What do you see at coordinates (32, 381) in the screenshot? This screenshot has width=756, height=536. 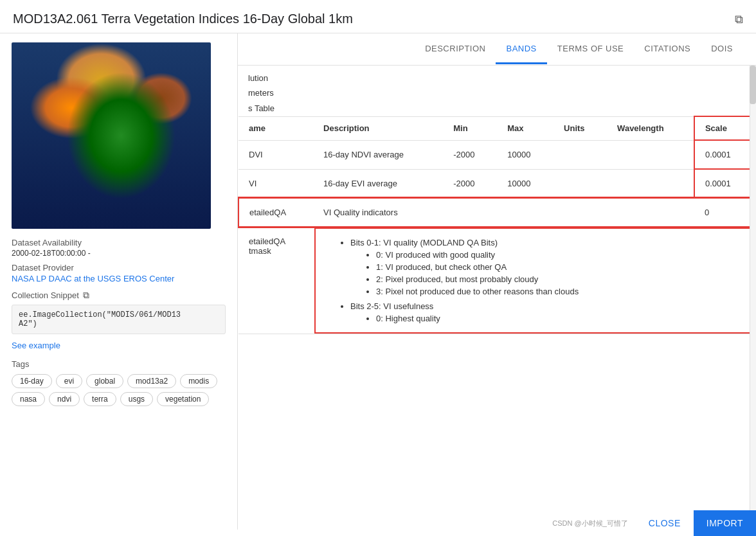 I see `tag: 16-day` at bounding box center [32, 381].